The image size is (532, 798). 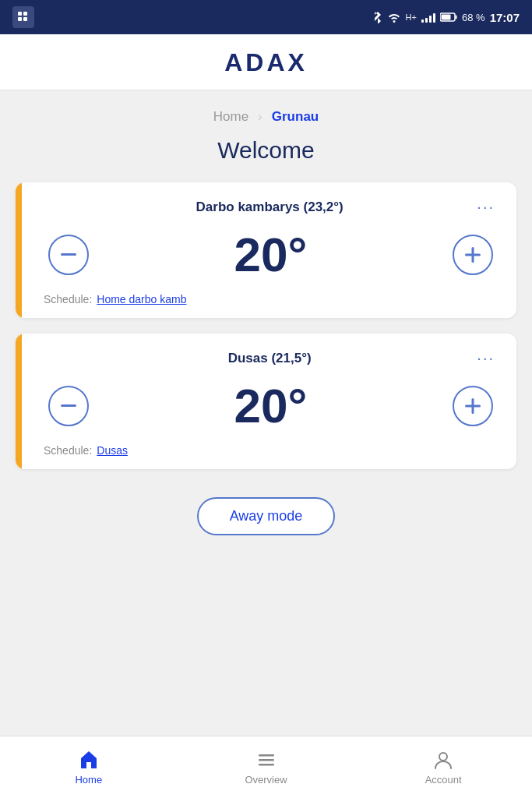 I want to click on breadcrumb: Home › Grunau, so click(x=266, y=114).